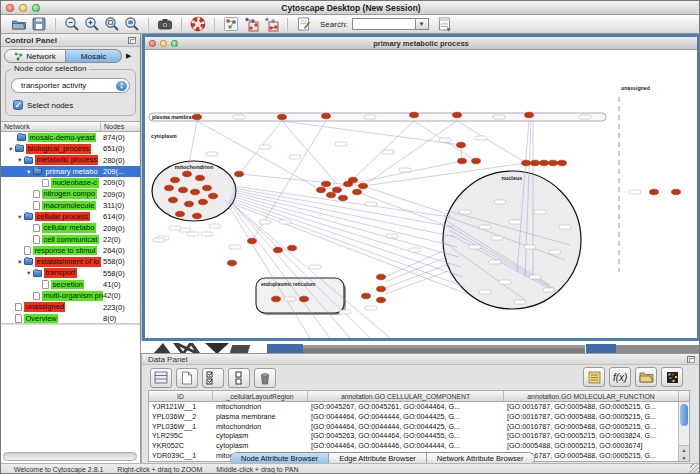 The image size is (700, 474). I want to click on search-input, so click(384, 24).